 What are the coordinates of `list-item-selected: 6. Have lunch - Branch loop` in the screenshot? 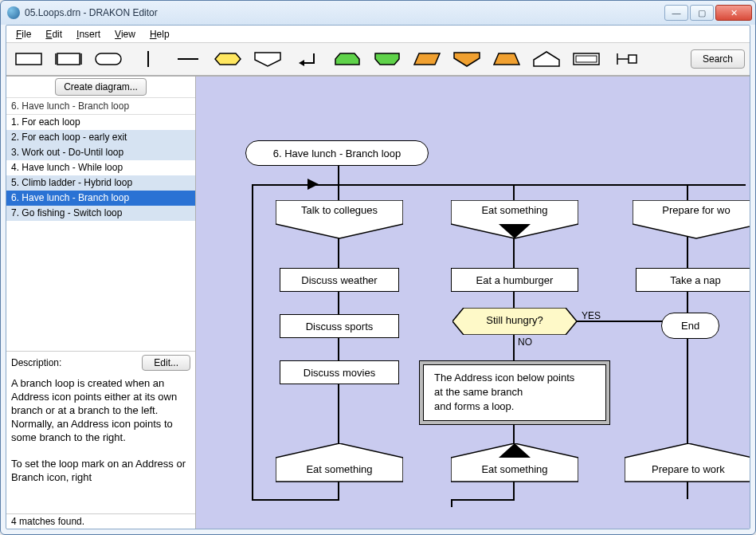 It's located at (100, 198).